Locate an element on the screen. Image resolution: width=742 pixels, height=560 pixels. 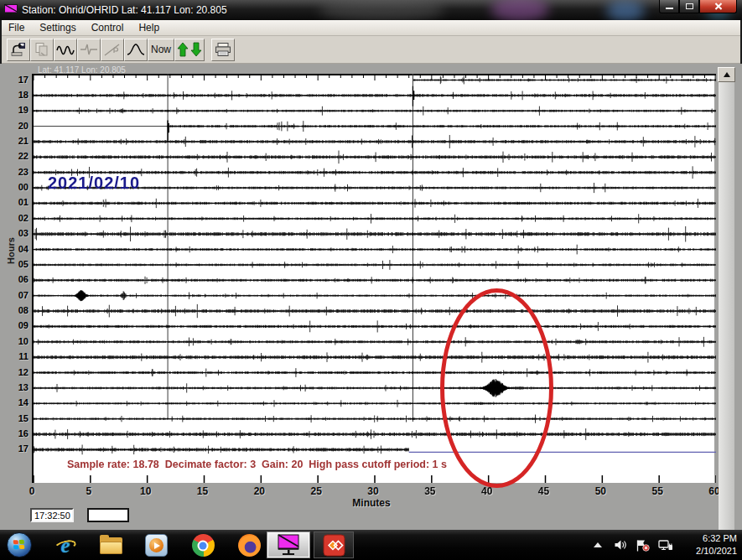
pick-trace-icon is located at coordinates (89, 49).